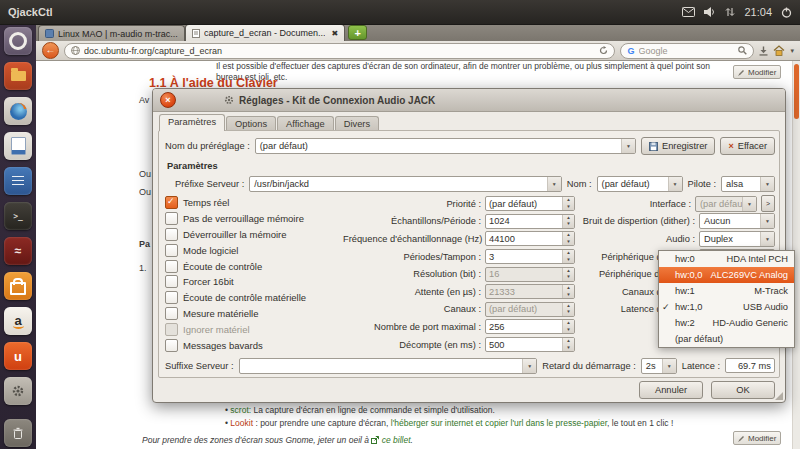  Describe the element at coordinates (240, 410) in the screenshot. I see `scrot-link: scrot:` at that location.